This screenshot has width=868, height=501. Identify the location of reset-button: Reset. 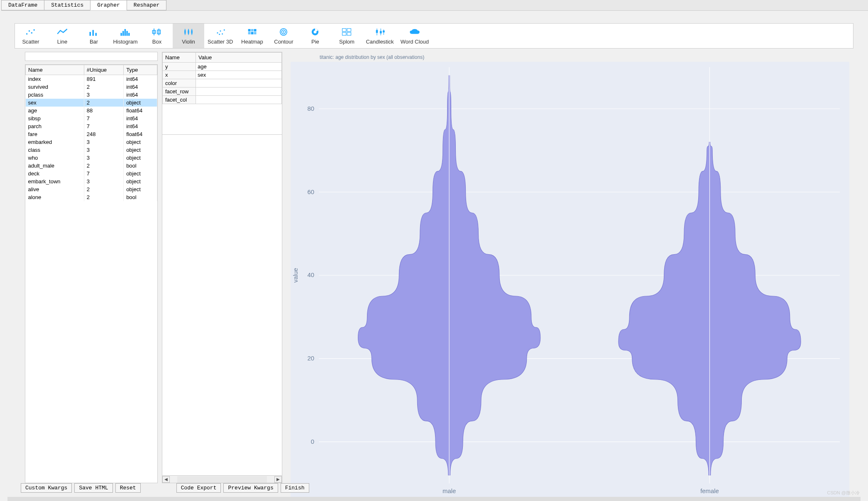
(128, 488).